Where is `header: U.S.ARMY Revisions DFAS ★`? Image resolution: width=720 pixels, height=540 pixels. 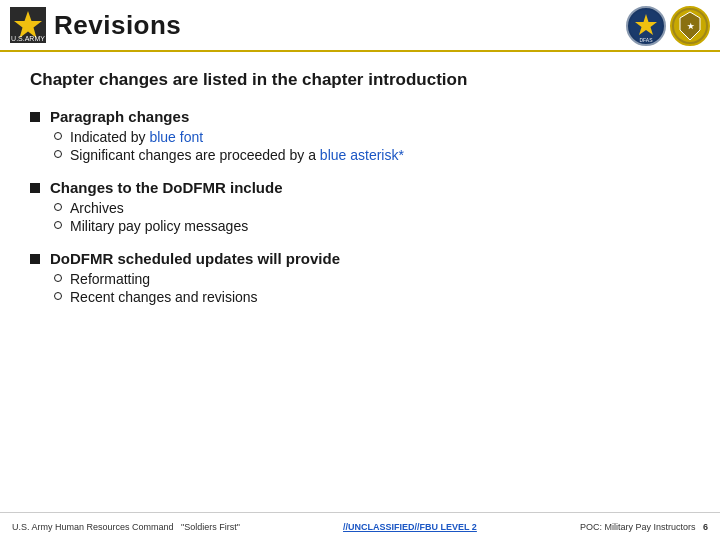
header: U.S.ARMY Revisions DFAS ★ is located at coordinates (360, 26).